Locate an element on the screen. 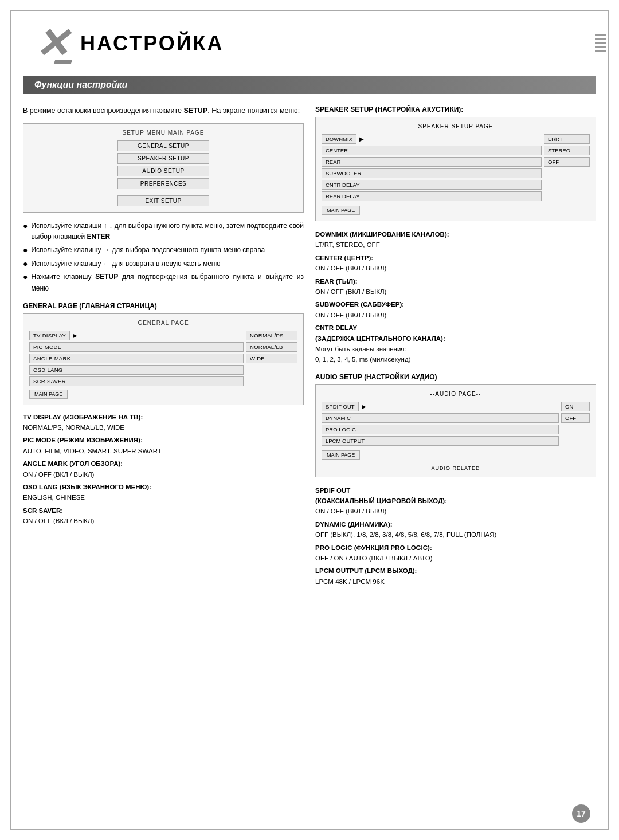  gp-right-normallb: NORMAL/LB is located at coordinates (272, 347).